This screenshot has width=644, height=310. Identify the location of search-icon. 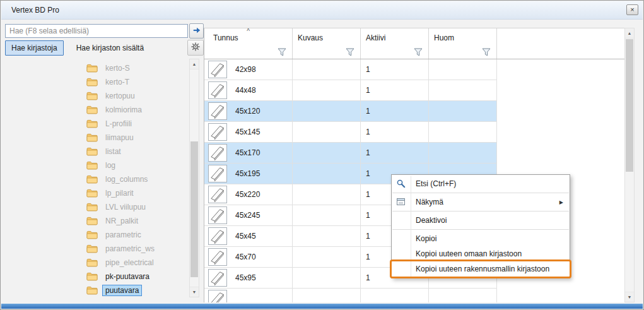
(401, 184).